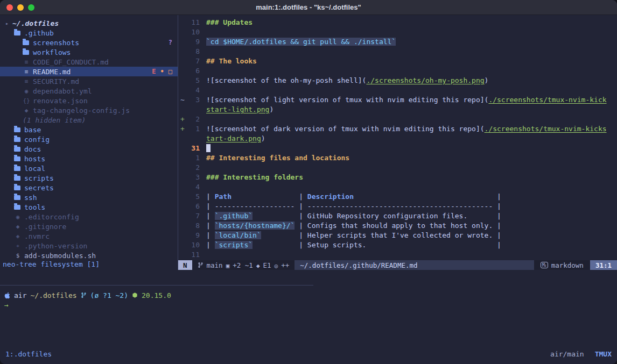 This screenshot has width=617, height=364. I want to click on editor-line: 5![screenshot of the oh-my-posh shell](.…, so click(397, 81).